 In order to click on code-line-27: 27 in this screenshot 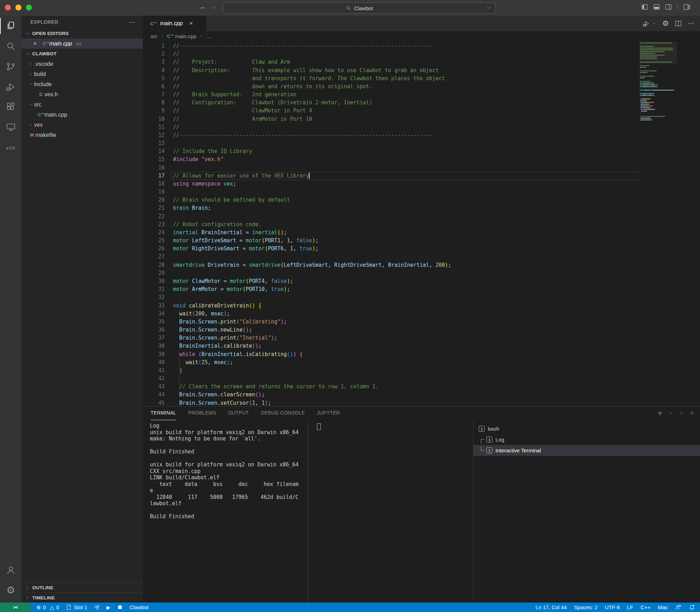, I will do `click(422, 257)`.